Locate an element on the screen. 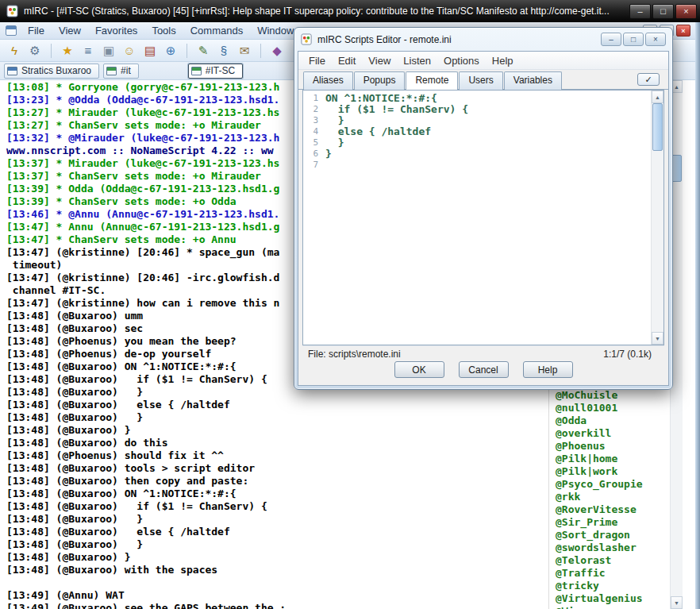 This screenshot has height=609, width=700. editor-line: 1ON ^1:NOTICE:*:#:{ is located at coordinates (485, 98).